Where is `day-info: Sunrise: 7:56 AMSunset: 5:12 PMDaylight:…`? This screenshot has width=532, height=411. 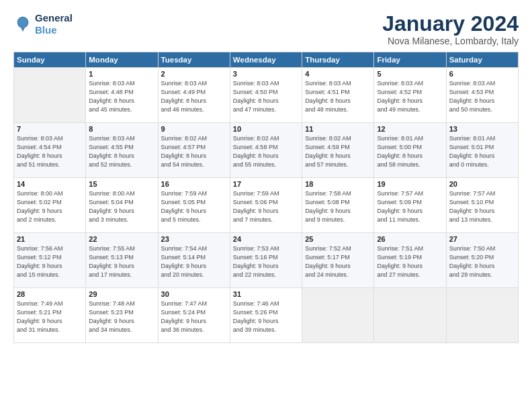 day-info: Sunrise: 7:56 AMSunset: 5:12 PMDaylight:… is located at coordinates (50, 262).